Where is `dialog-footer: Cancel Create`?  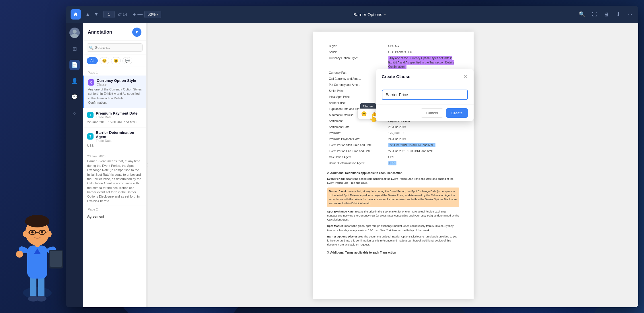 dialog-footer: Cancel Create is located at coordinates (425, 113).